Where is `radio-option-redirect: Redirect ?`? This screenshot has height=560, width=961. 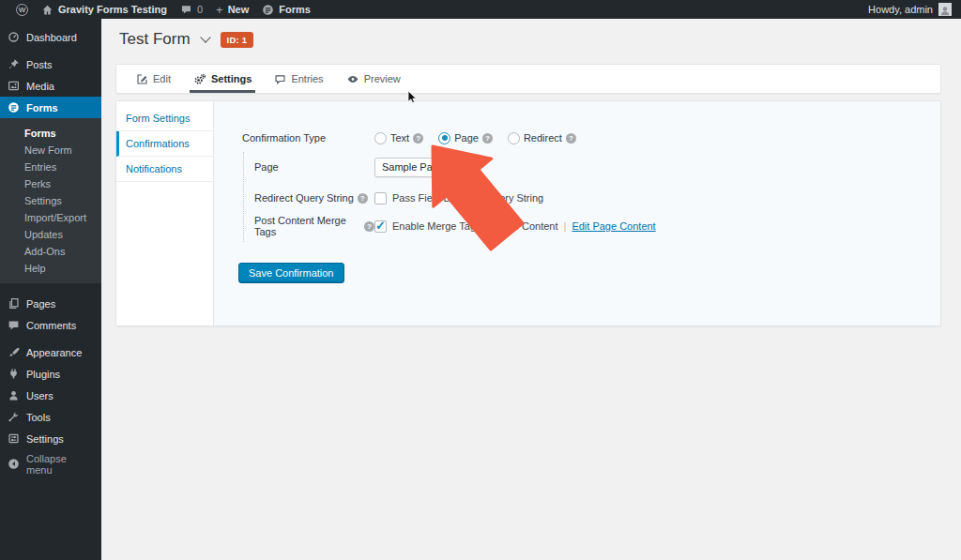 radio-option-redirect: Redirect ? is located at coordinates (542, 139).